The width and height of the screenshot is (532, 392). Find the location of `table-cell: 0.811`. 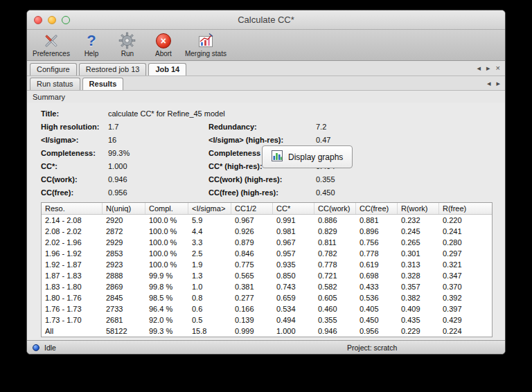

table-cell: 0.811 is located at coordinates (335, 242).